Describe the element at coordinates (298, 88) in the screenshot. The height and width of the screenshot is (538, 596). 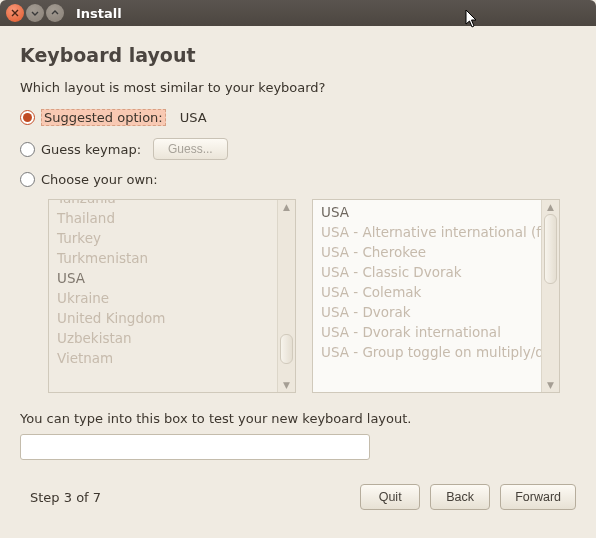
I see `page-prompt: Which layout is most similar to your key…` at that location.